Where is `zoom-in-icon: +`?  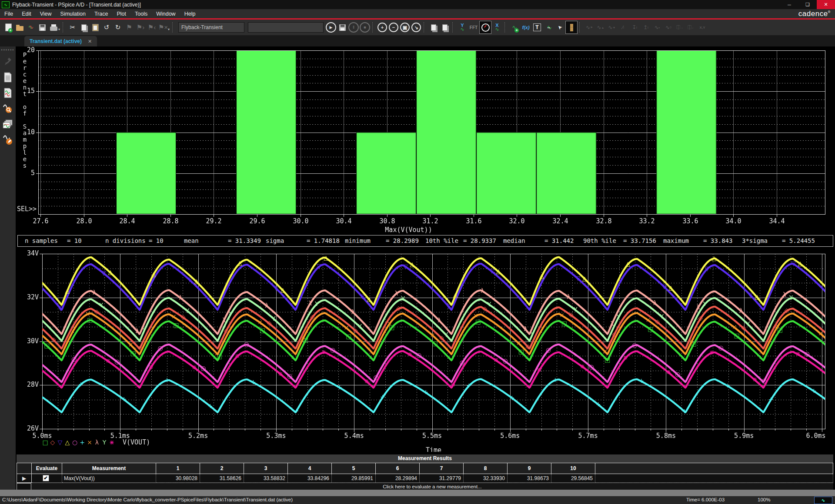
zoom-in-icon: + is located at coordinates (382, 27).